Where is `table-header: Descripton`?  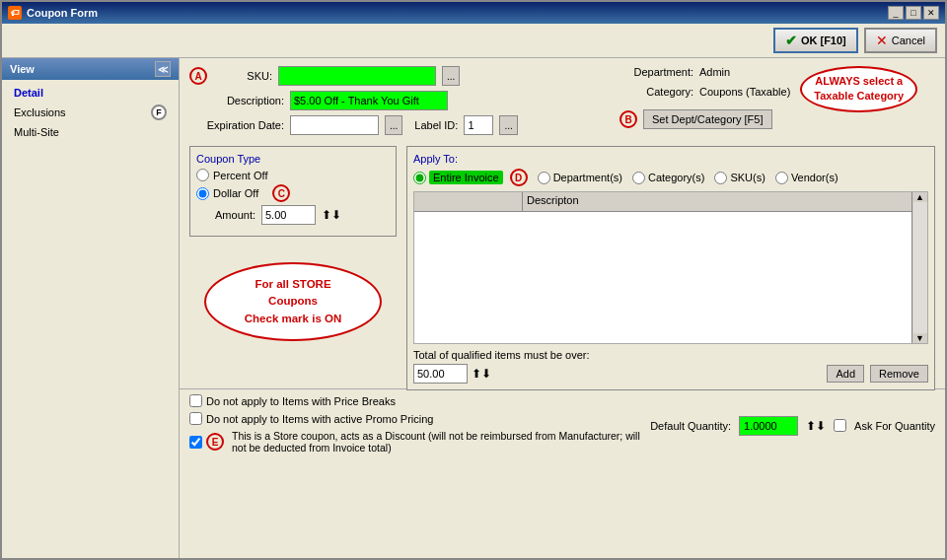
table-header: Descripton is located at coordinates (671, 202).